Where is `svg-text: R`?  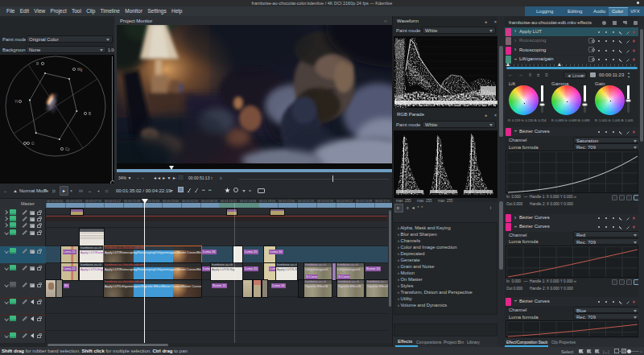 svg-text: R is located at coordinates (38, 64).